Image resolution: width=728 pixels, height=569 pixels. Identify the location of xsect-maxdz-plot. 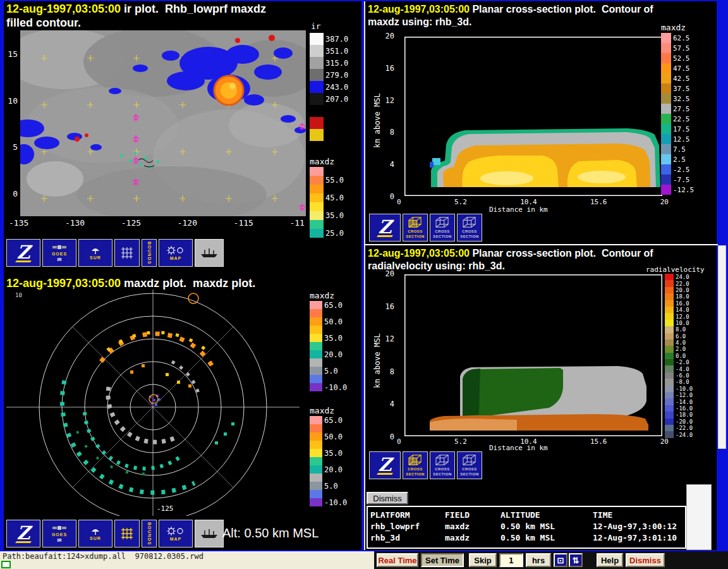
(533, 116).